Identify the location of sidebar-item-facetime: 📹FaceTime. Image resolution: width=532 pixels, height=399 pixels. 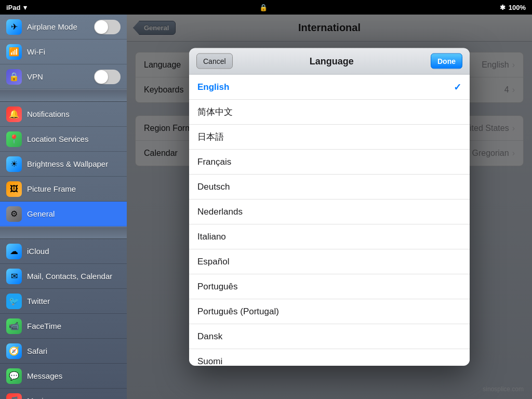
(63, 326).